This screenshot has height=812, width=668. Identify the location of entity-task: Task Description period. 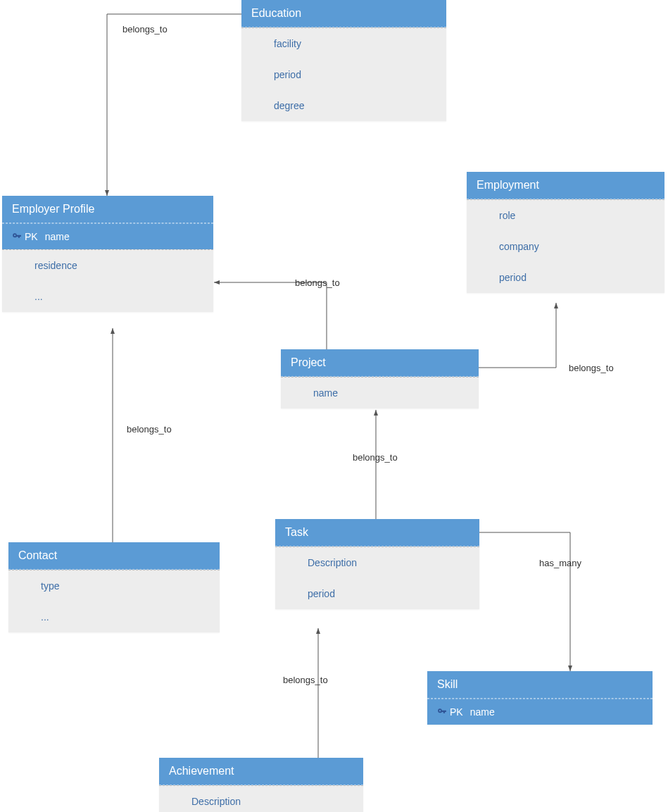
(377, 564).